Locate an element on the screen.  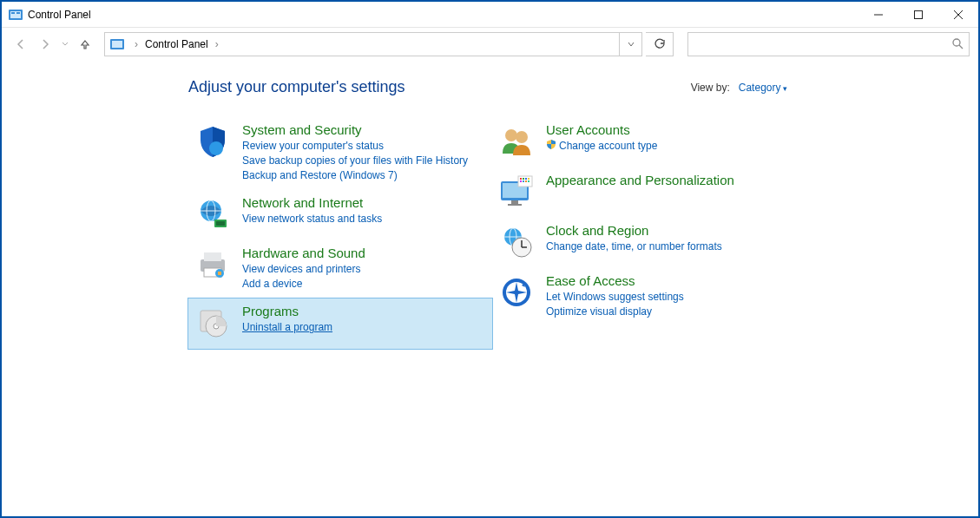
shield-icon is located at coordinates (213, 141).